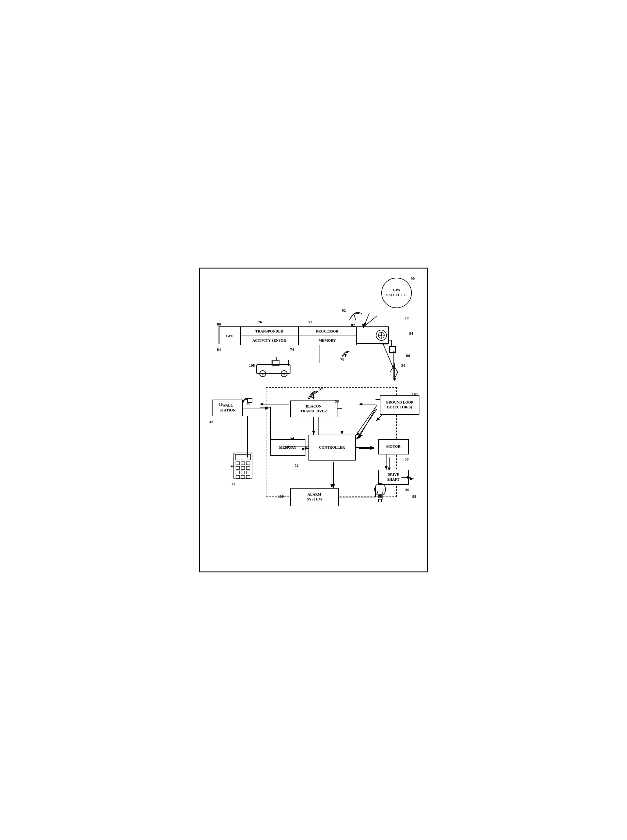 This screenshot has width=627, height=840. Describe the element at coordinates (260, 322) in the screenshot. I see `ref-76: 76` at that location.